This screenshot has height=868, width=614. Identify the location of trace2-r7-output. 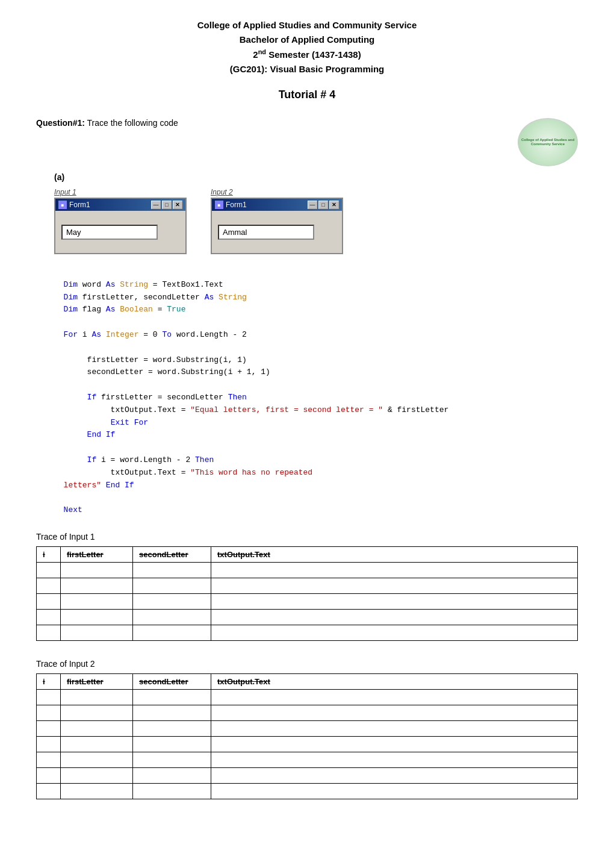
(395, 791).